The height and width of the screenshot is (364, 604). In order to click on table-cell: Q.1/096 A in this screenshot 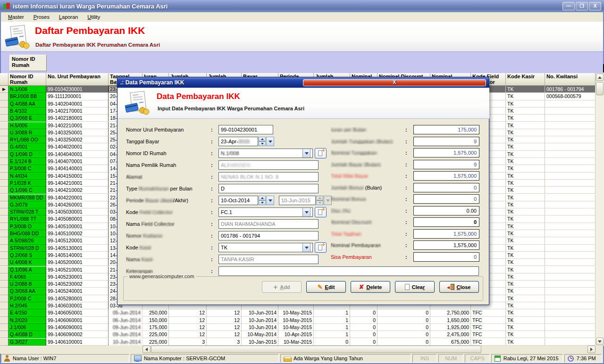, I will do `click(27, 270)`.